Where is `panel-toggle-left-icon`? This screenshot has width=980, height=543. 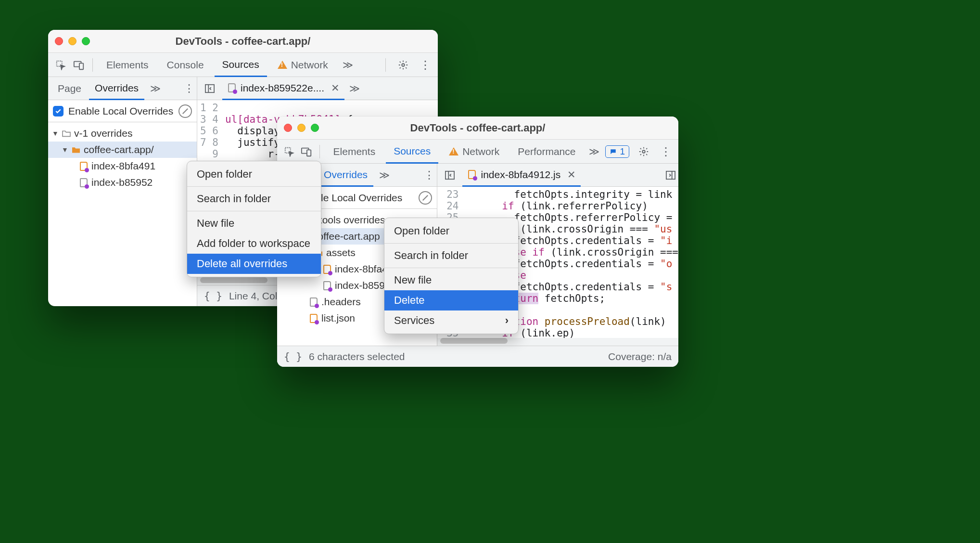
panel-toggle-left-icon is located at coordinates (450, 175).